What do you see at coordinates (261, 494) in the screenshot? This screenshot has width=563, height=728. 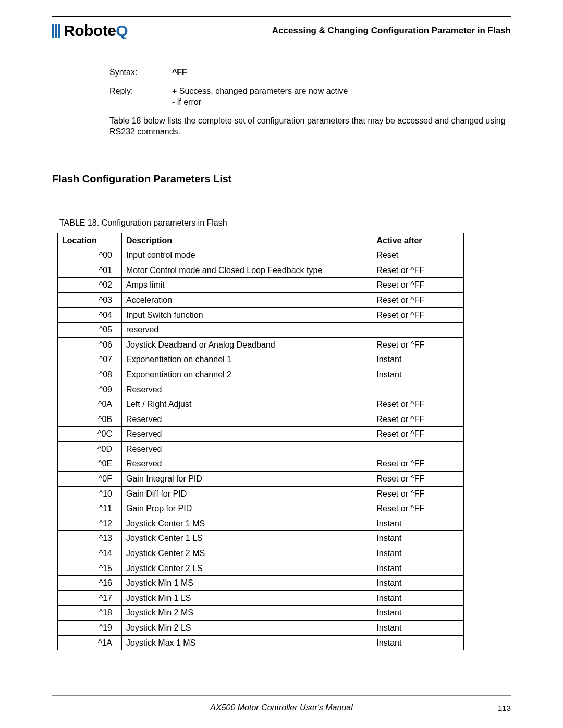 I see `table-row: ^10Gain Diff for PIDReset or ^FF` at bounding box center [261, 494].